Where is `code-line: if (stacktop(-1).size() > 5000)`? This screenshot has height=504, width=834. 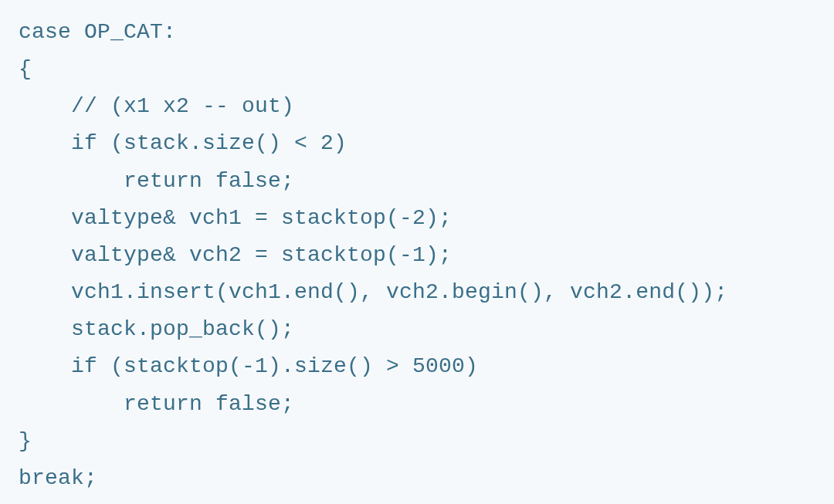
code-line: if (stacktop(-1).size() > 5000) is located at coordinates (419, 367).